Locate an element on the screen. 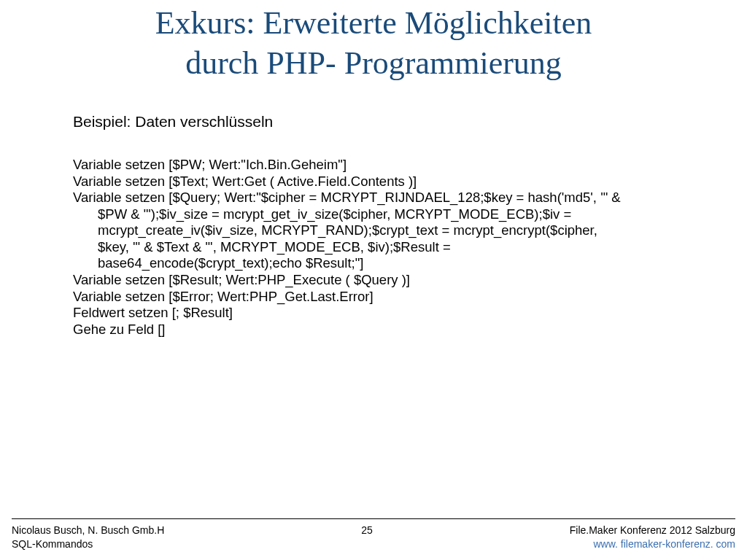  code-line-cont: $key, '" & $Text & "', MCRYPT_MODE_ECB, … is located at coordinates (376, 248).